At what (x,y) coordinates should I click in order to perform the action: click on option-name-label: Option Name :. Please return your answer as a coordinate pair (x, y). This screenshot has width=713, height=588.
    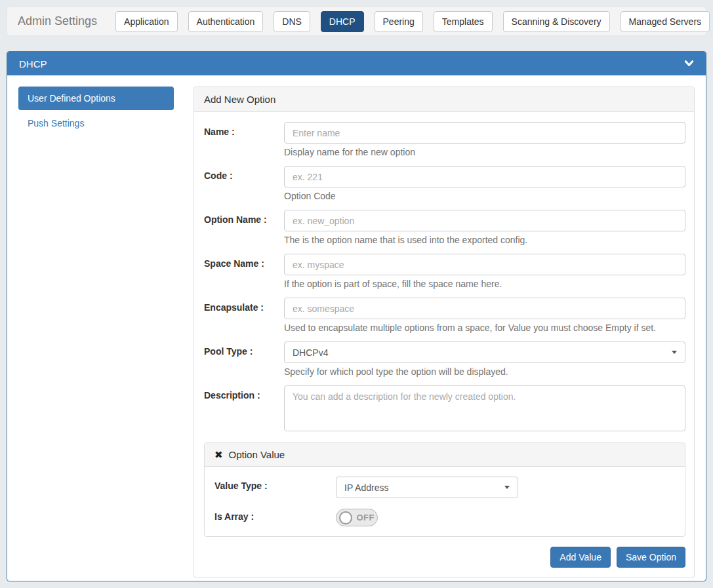
    Looking at the image, I should click on (244, 227).